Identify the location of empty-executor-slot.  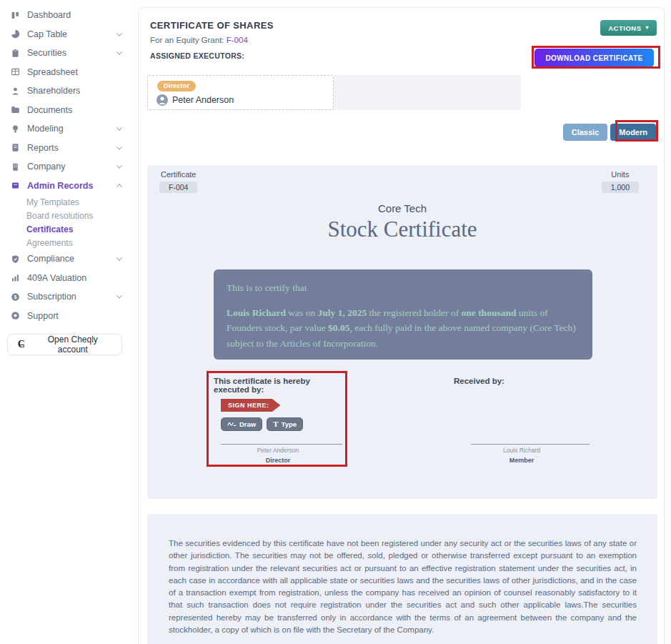
(427, 93).